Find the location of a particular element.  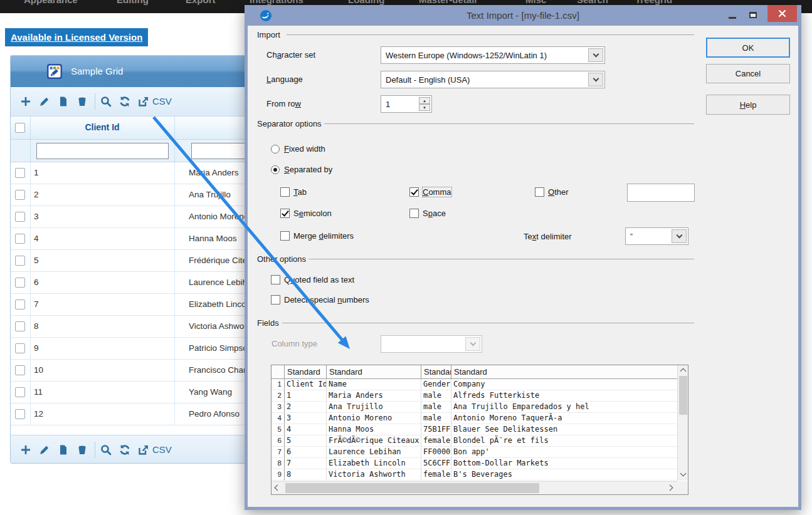

menu-item-master-detail: Master-detail is located at coordinates (448, 3).